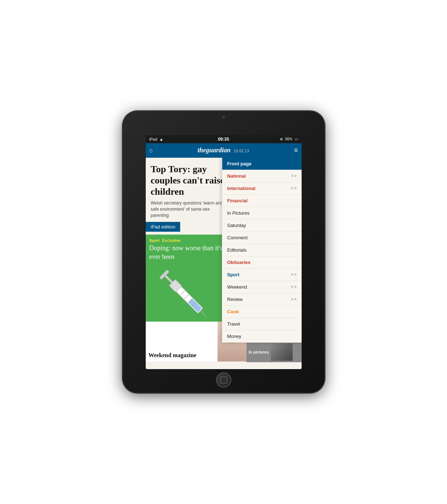 The width and height of the screenshot is (447, 504). What do you see at coordinates (186, 289) in the screenshot?
I see `syringe-illustration` at bounding box center [186, 289].